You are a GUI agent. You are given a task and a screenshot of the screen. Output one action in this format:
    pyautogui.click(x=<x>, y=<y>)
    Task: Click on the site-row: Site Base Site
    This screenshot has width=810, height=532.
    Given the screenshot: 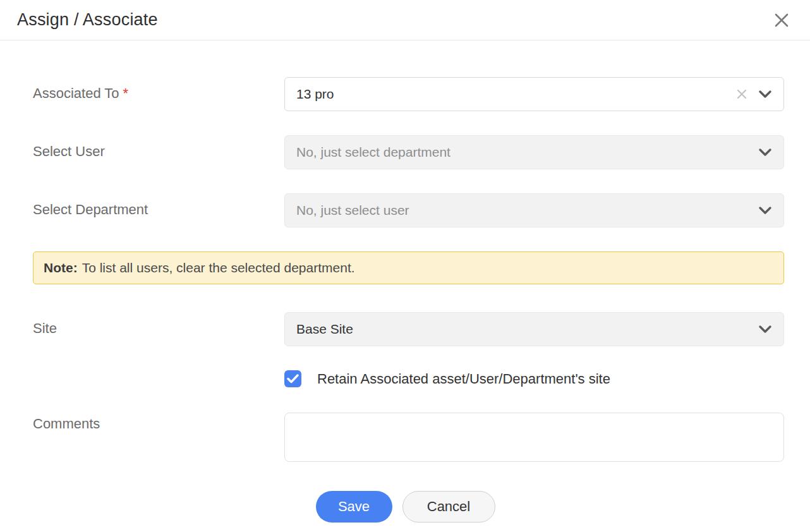 What is the action you would take?
    pyautogui.click(x=408, y=329)
    